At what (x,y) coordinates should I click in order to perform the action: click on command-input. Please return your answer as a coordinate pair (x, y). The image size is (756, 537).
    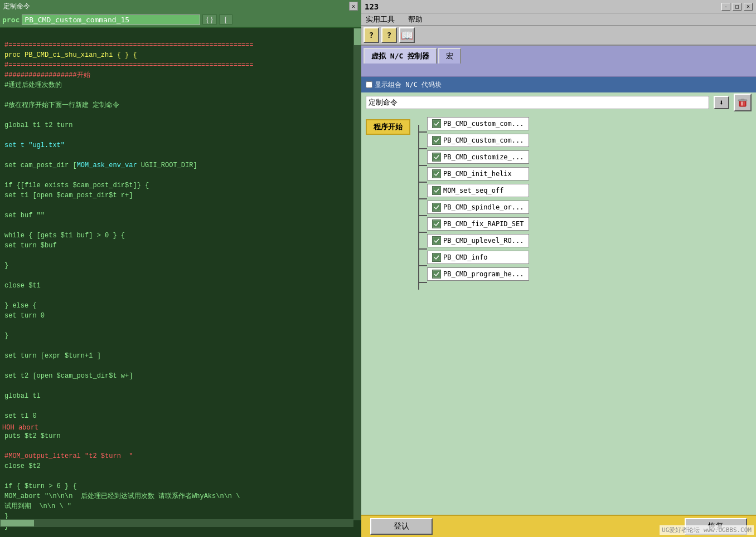
    Looking at the image, I should click on (537, 102).